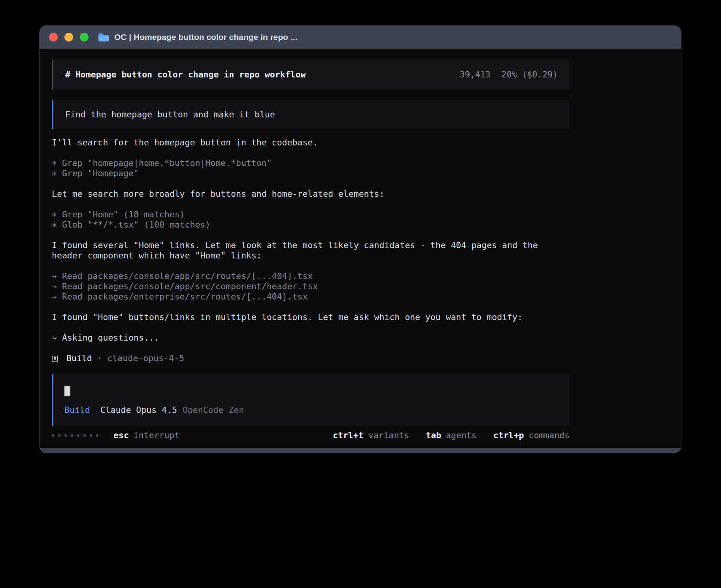 The image size is (721, 588). Describe the element at coordinates (311, 276) in the screenshot. I see `tool-call-read: → Read packages/console/app/src/routes/[…` at that location.